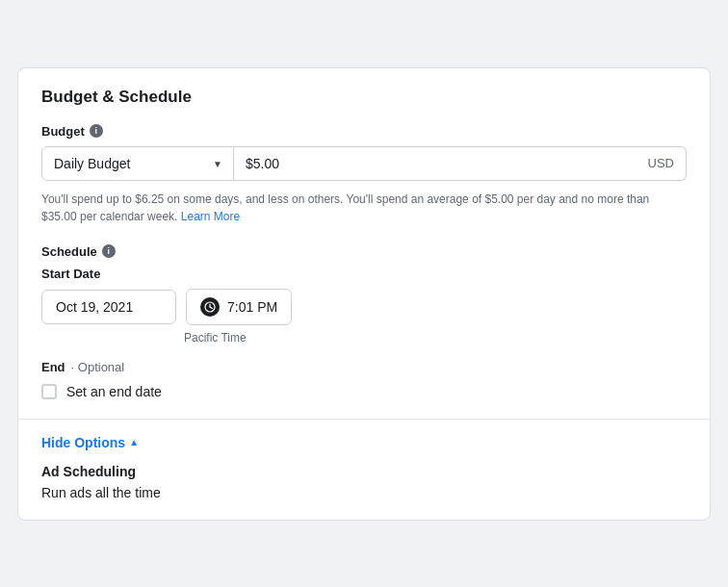  What do you see at coordinates (210, 307) in the screenshot?
I see `clock-icon` at bounding box center [210, 307].